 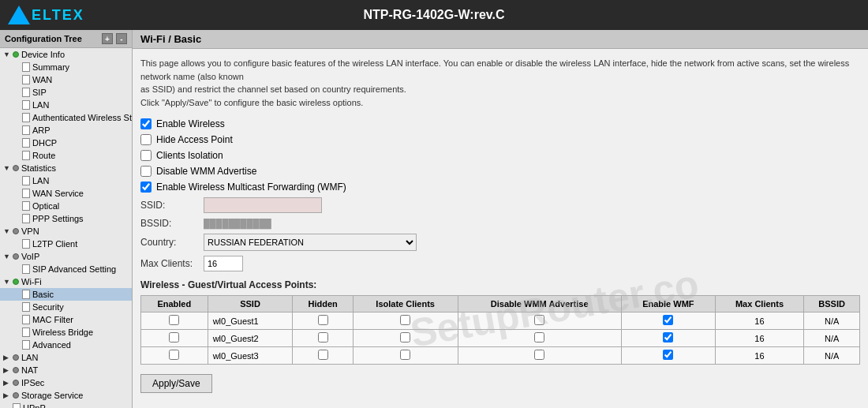 I want to click on guest3-disable-wmm-checkbox, so click(x=540, y=355).